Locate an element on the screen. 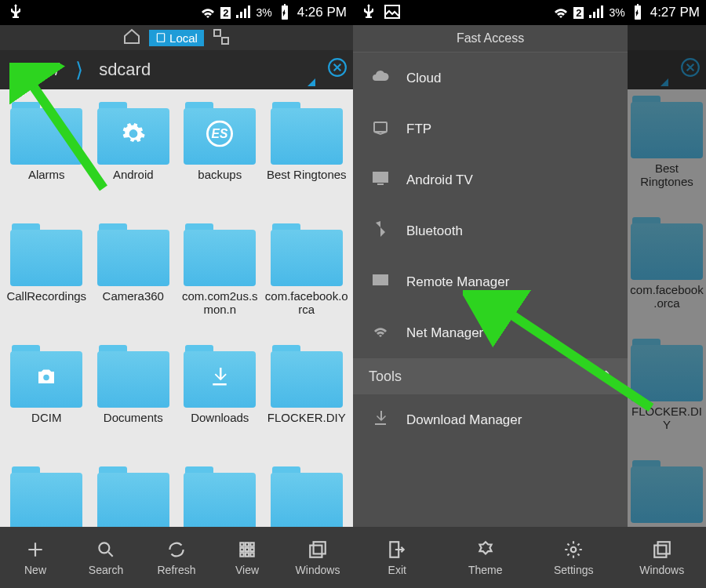  exit-icon is located at coordinates (397, 550).